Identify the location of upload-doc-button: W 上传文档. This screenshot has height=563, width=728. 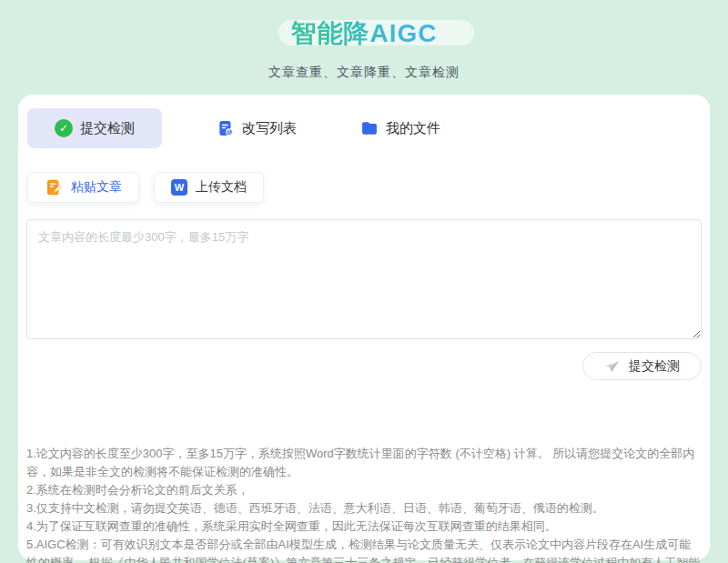
(209, 187).